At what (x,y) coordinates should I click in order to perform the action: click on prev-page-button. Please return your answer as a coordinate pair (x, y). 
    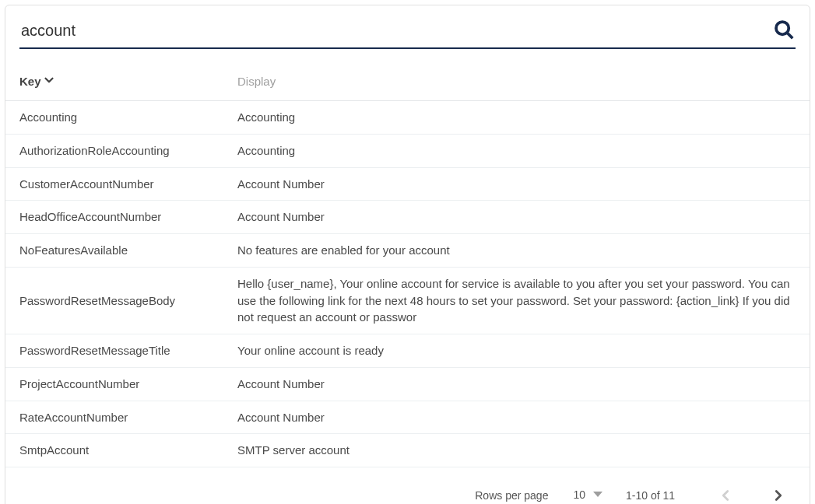
    Looking at the image, I should click on (725, 492).